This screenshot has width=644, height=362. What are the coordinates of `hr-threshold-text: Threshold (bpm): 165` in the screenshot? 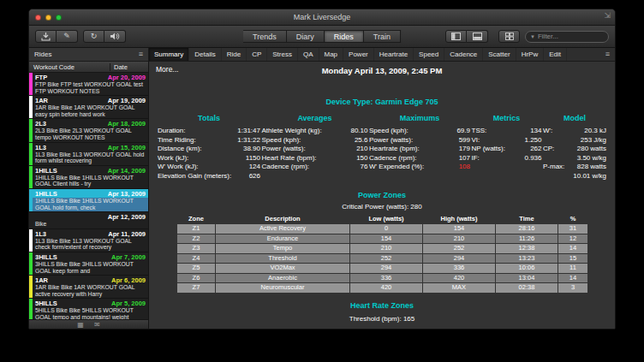 It's located at (382, 318).